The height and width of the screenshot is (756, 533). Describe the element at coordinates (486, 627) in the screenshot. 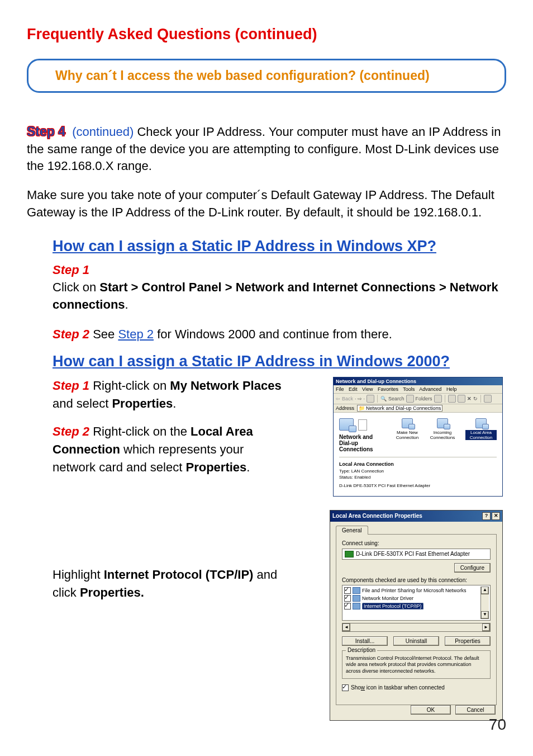

I see `scroll-right-icon: ►` at that location.